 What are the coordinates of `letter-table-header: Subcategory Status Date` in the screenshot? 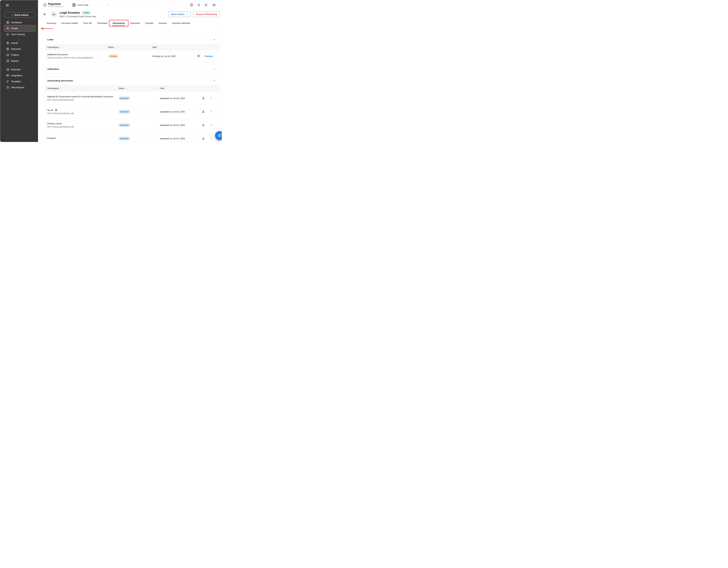 It's located at (132, 47).